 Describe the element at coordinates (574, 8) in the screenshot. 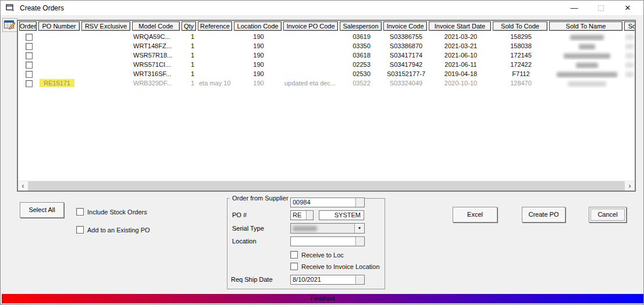

I see `minimize-button: —` at that location.